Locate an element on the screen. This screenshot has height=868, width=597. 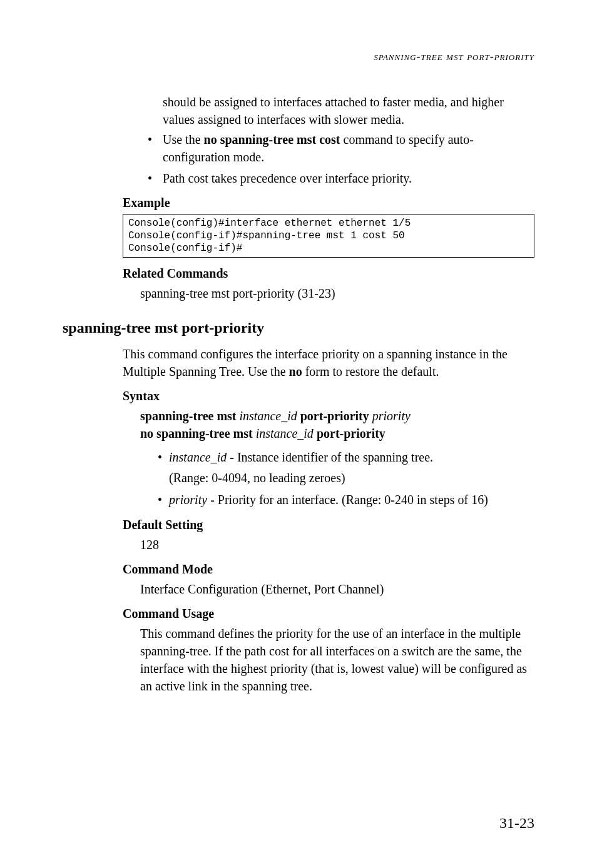
text: Use the is located at coordinates (183, 139).